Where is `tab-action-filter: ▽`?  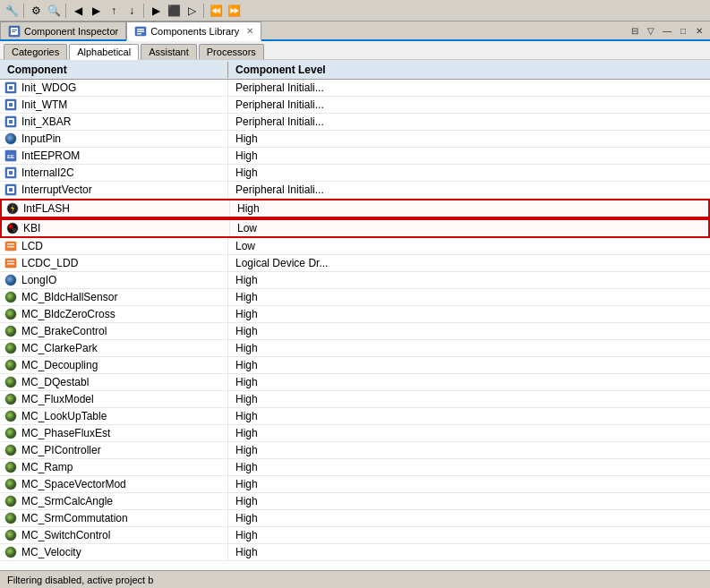 tab-action-filter: ▽ is located at coordinates (651, 30).